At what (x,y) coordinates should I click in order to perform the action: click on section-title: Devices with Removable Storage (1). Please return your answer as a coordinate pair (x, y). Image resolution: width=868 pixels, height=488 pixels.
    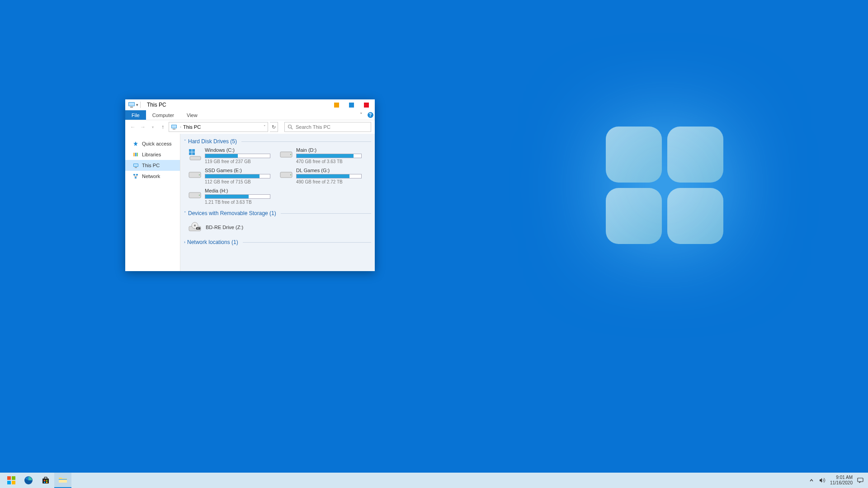
    Looking at the image, I should click on (232, 213).